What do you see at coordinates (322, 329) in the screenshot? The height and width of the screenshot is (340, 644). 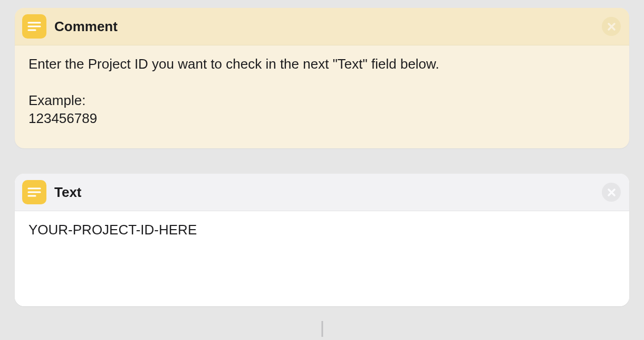 I see `flow-connector` at bounding box center [322, 329].